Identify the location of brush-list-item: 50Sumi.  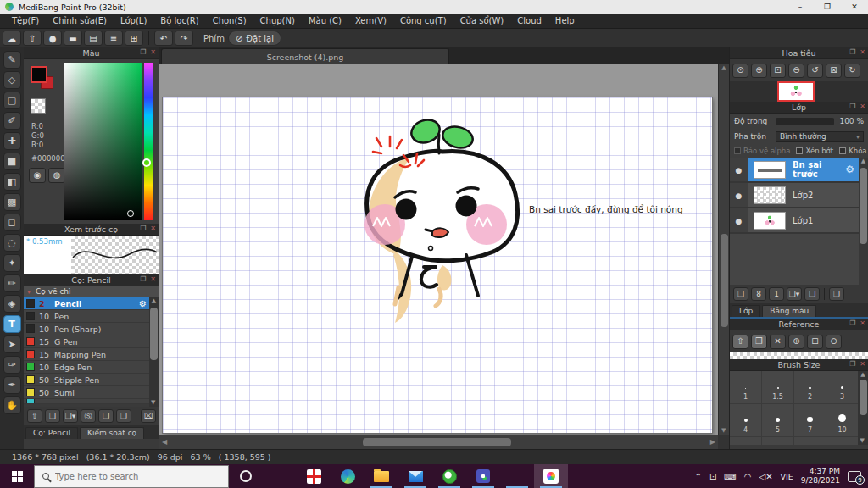
(86, 393).